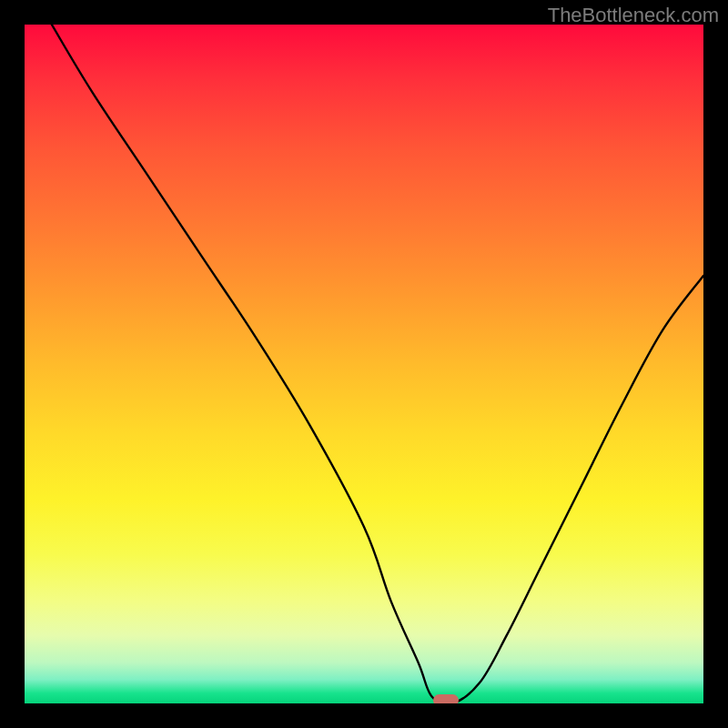  I want to click on optimal-point-marker, so click(446, 699).